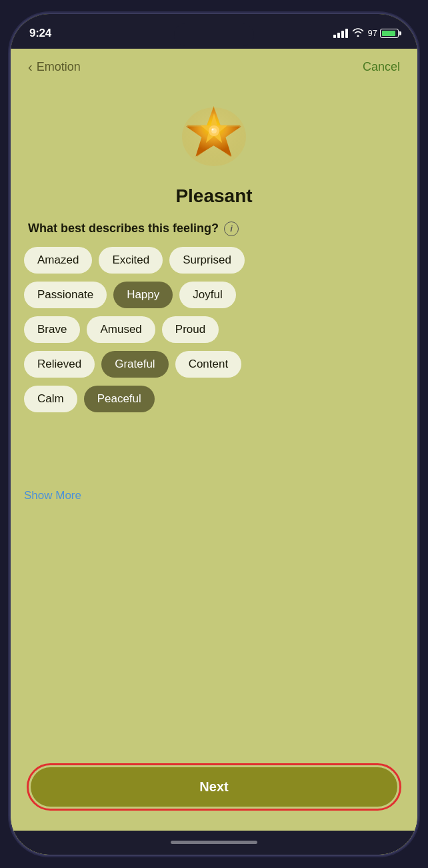 This screenshot has width=428, height=868. What do you see at coordinates (214, 399) in the screenshot?
I see `chips-row-5: Calm Peaceful` at bounding box center [214, 399].